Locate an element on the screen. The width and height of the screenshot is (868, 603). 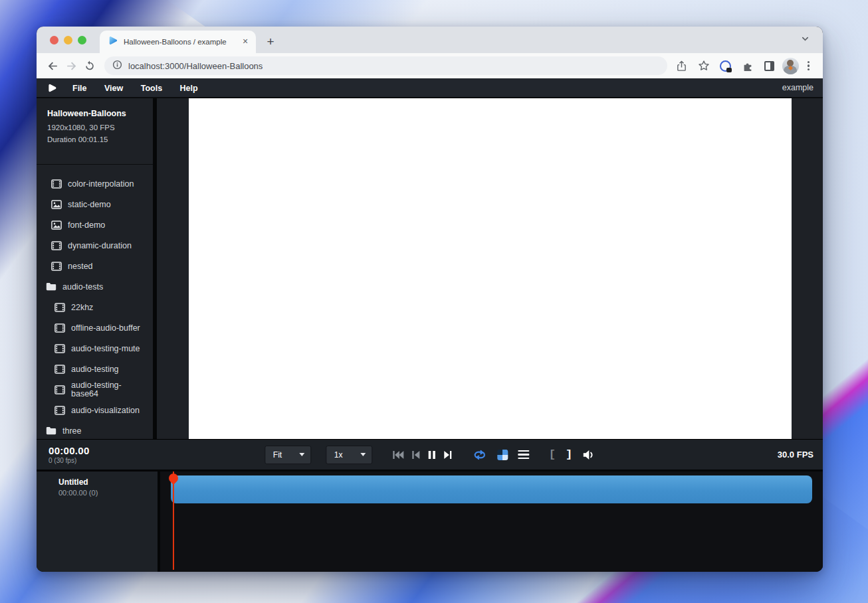
track-time: 00:00.00 (0) is located at coordinates (108, 493).